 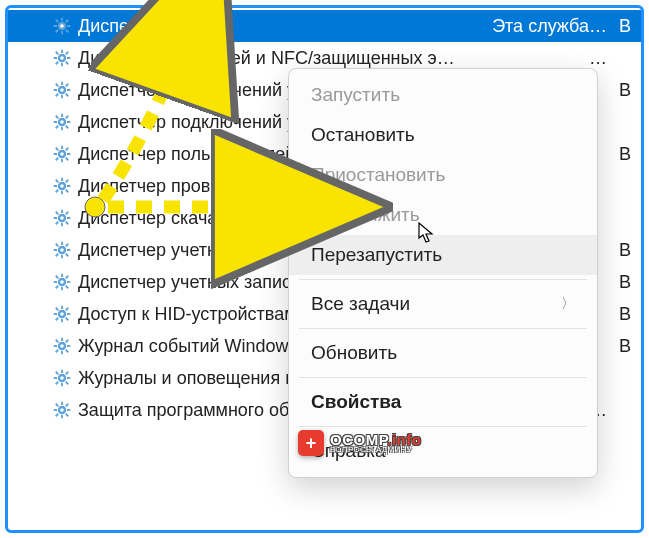 I want to click on menu-pause: Приостановить, so click(x=443, y=175).